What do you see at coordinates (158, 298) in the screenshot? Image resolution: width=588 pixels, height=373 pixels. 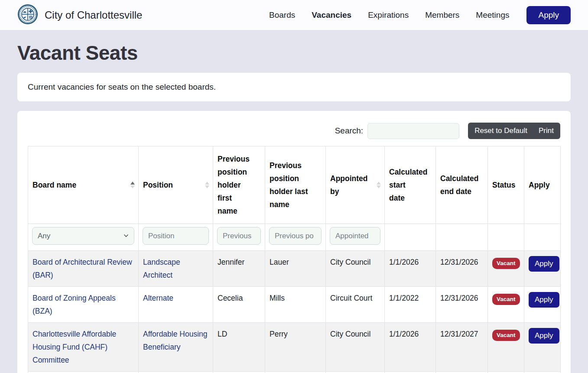 I see `position-link: Alternate` at bounding box center [158, 298].